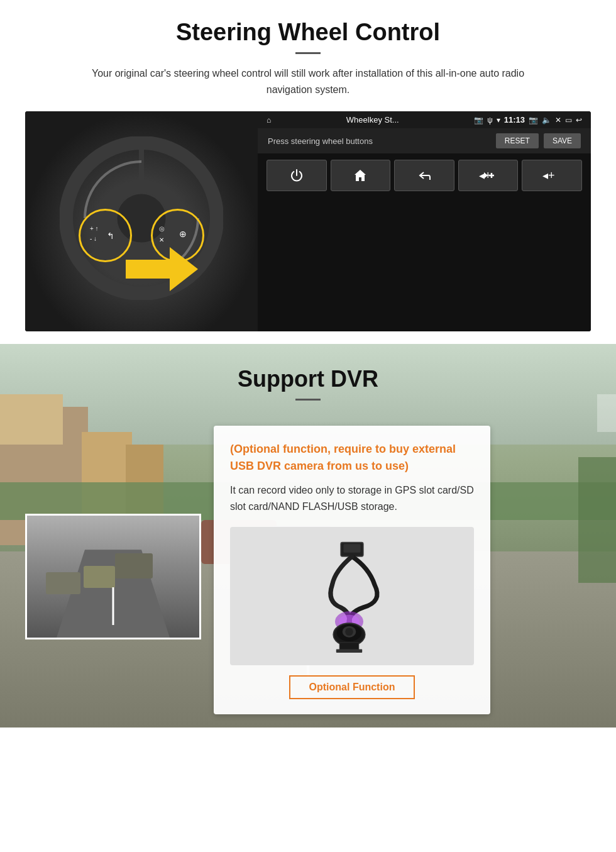 The height and width of the screenshot is (852, 616). What do you see at coordinates (424, 221) in the screenshot?
I see `android-screen: ⌂ Wheelkey St... 📷 ψ ▾ 11:13 📷 🔈 ✕ ▭ ↩ P…` at bounding box center [424, 221].